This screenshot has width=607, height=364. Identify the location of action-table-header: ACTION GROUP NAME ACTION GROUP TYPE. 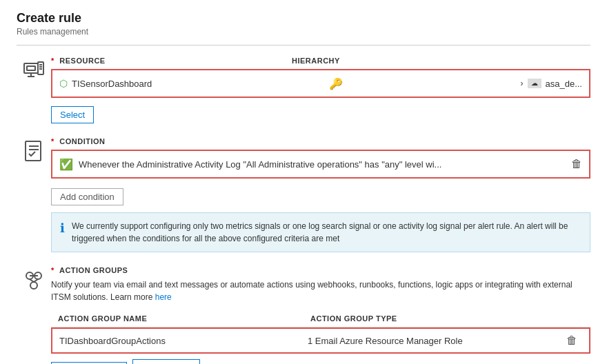
(321, 318).